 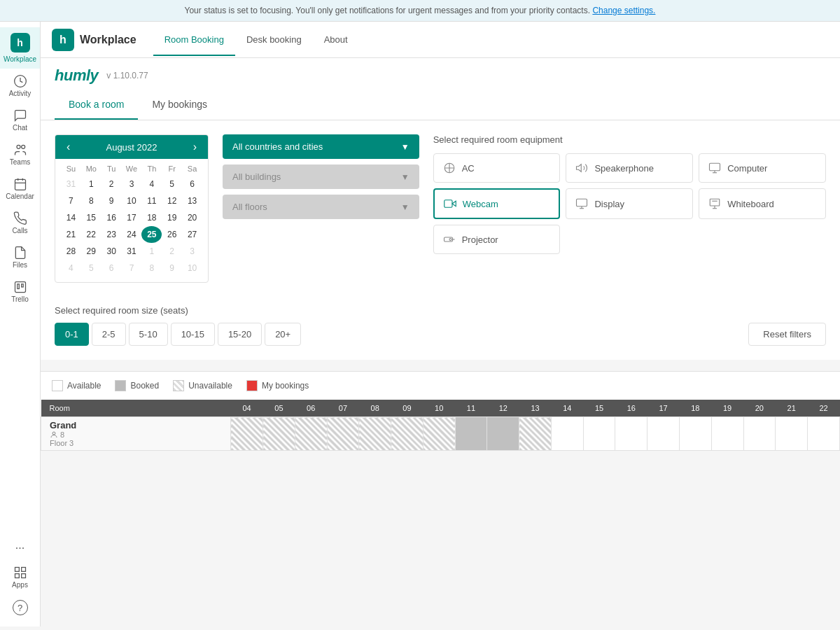 I want to click on legend-available: Available, so click(x=76, y=386).